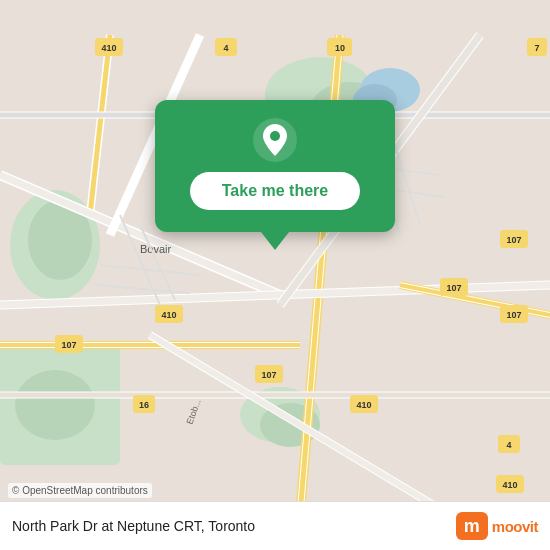 This screenshot has height=550, width=550. I want to click on take-me-there-button: Take me there, so click(275, 191).